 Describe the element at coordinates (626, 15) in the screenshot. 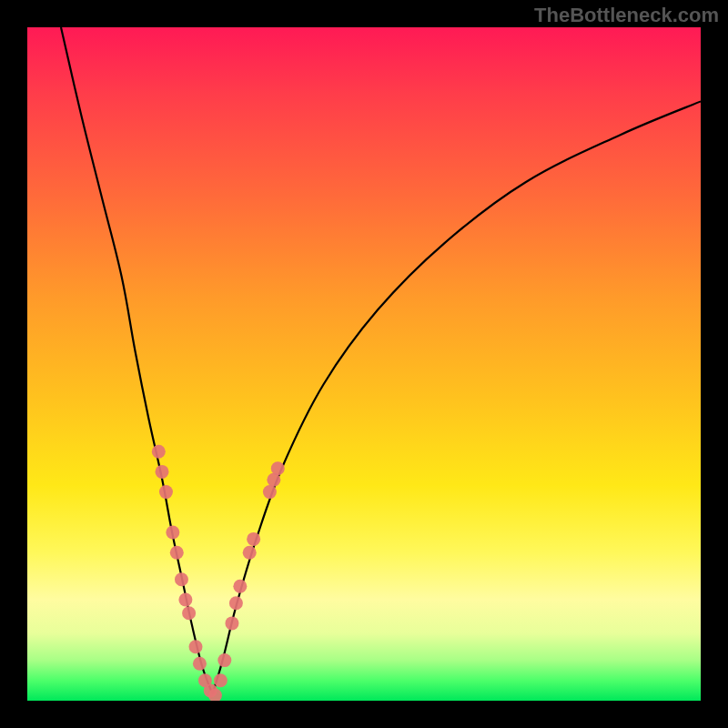

I see `watermark-text: TheBottleneck.com` at that location.